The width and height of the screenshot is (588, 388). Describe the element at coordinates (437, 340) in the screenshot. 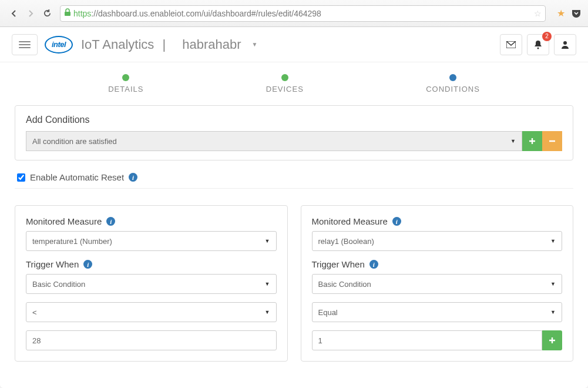

I see `threshold-row: 1` at that location.